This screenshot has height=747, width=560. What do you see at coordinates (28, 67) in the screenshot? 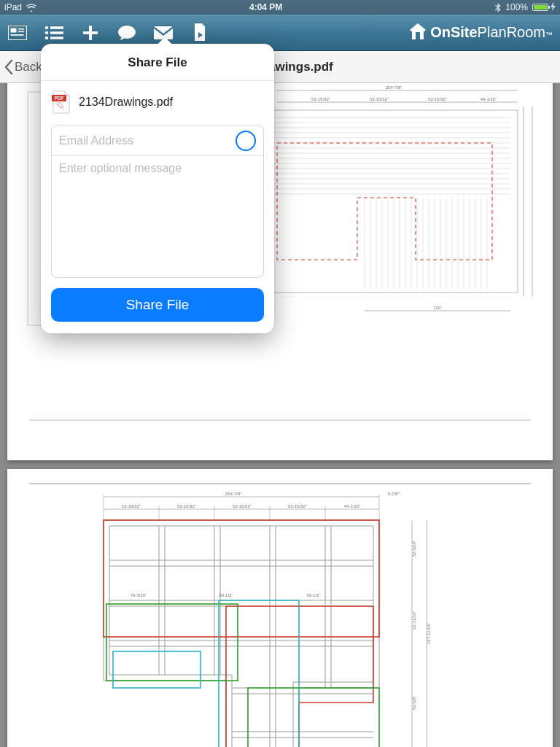
I see `back-label: Back` at bounding box center [28, 67].